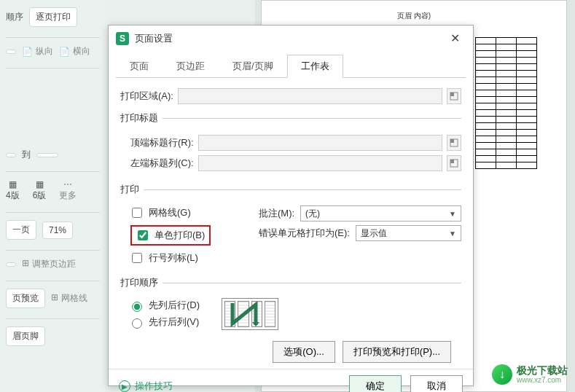 The height and width of the screenshot is (392, 575). What do you see at coordinates (53, 17) in the screenshot?
I see `page-print-chip: 逐页打印` at bounding box center [53, 17].